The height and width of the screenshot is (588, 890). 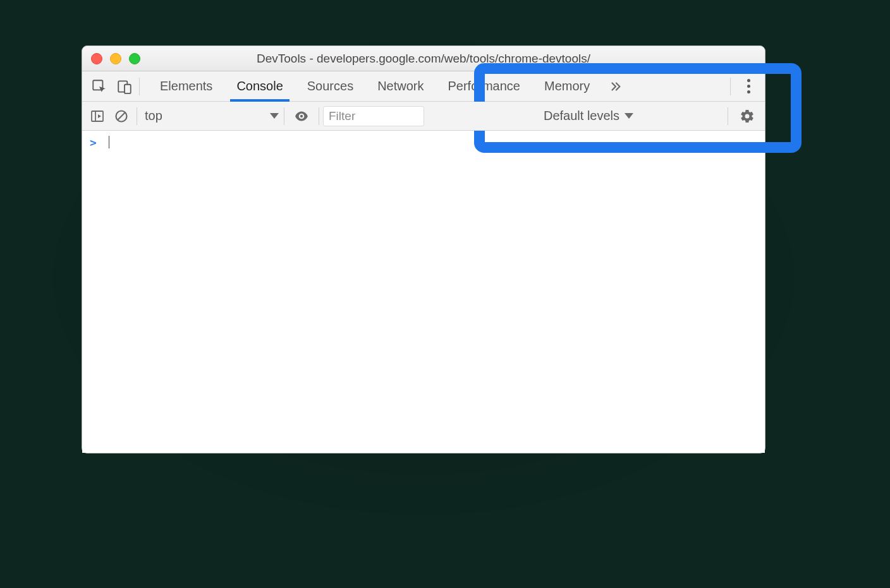 What do you see at coordinates (99, 87) in the screenshot?
I see `inspect-element-icon` at bounding box center [99, 87].